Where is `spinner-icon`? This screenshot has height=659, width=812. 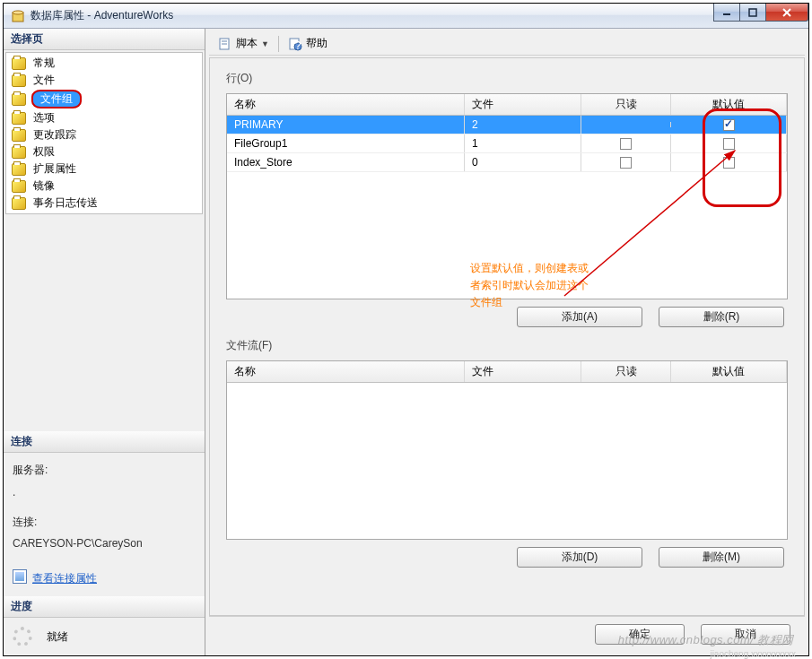
spinner-icon is located at coordinates (22, 637).